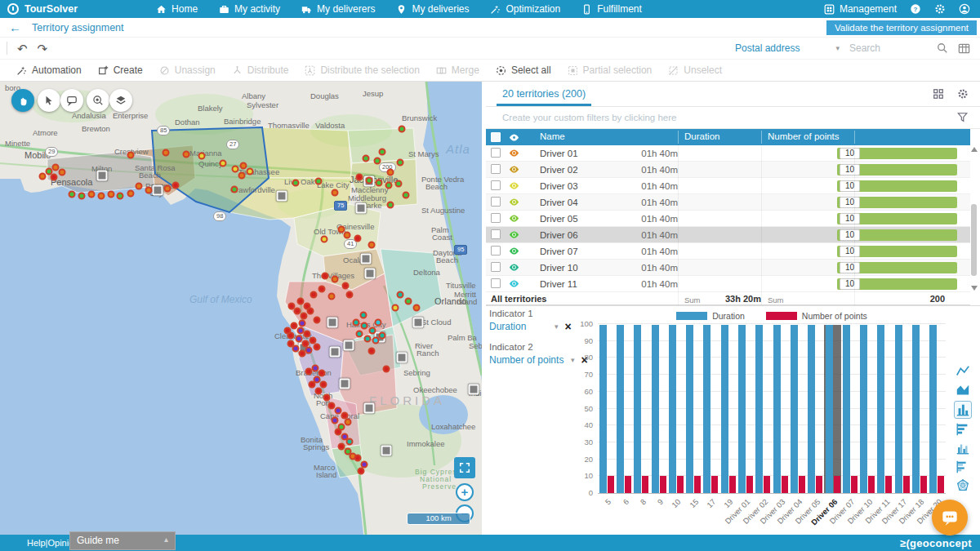 The width and height of the screenshot is (980, 551). Describe the element at coordinates (728, 235) in the screenshot. I see `table-row-driver-06: Driver 0601h 40m10` at that location.